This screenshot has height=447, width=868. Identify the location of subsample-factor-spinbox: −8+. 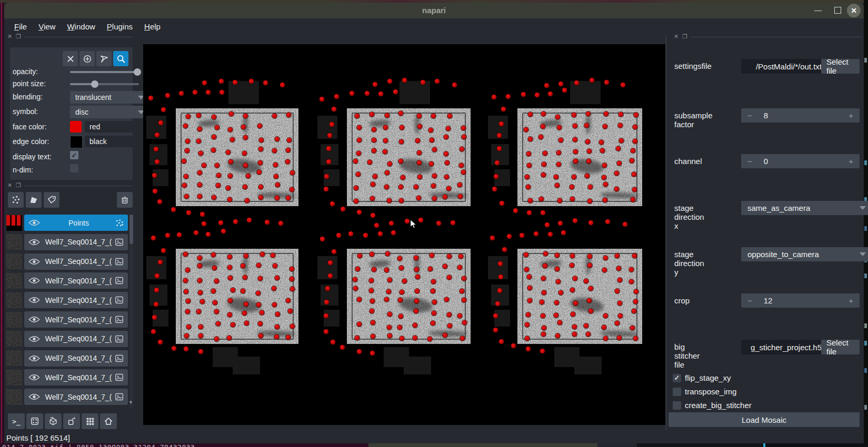
(800, 116).